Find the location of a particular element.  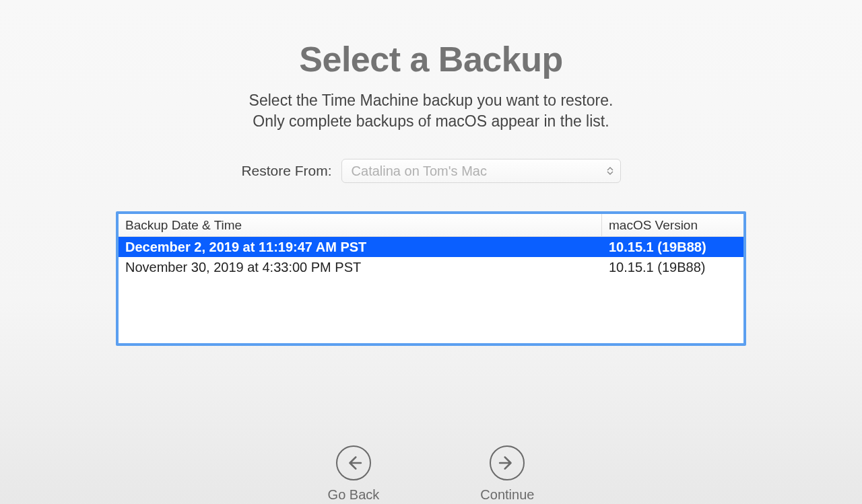

header-version: macOS Version is located at coordinates (673, 225).